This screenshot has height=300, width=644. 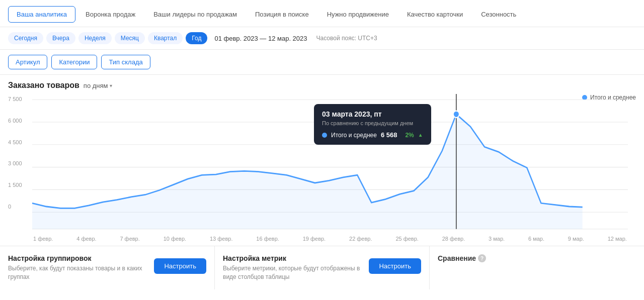 I want to click on period-yesterday: Вчера, so click(x=61, y=38).